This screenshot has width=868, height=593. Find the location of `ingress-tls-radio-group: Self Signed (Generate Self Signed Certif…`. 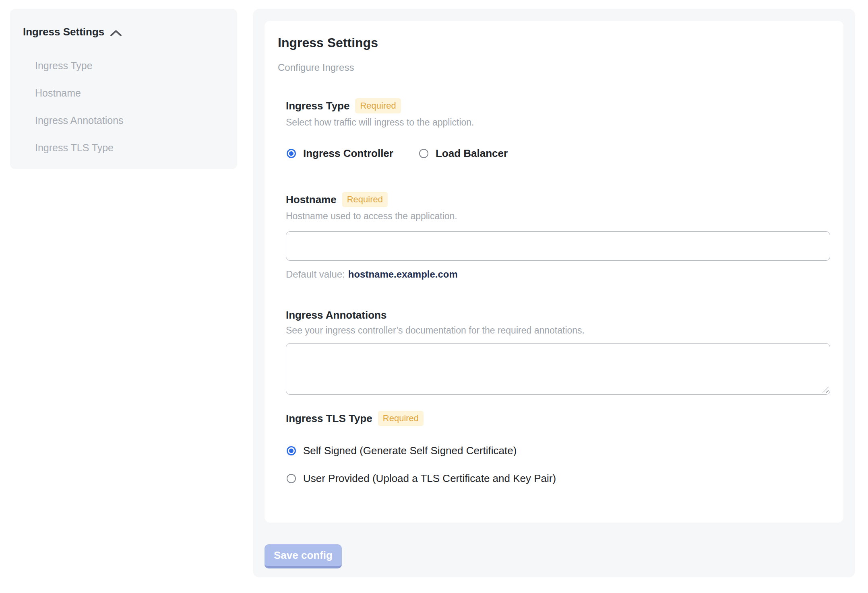

ingress-tls-radio-group: Self Signed (Generate Self Signed Certif… is located at coordinates (558, 465).